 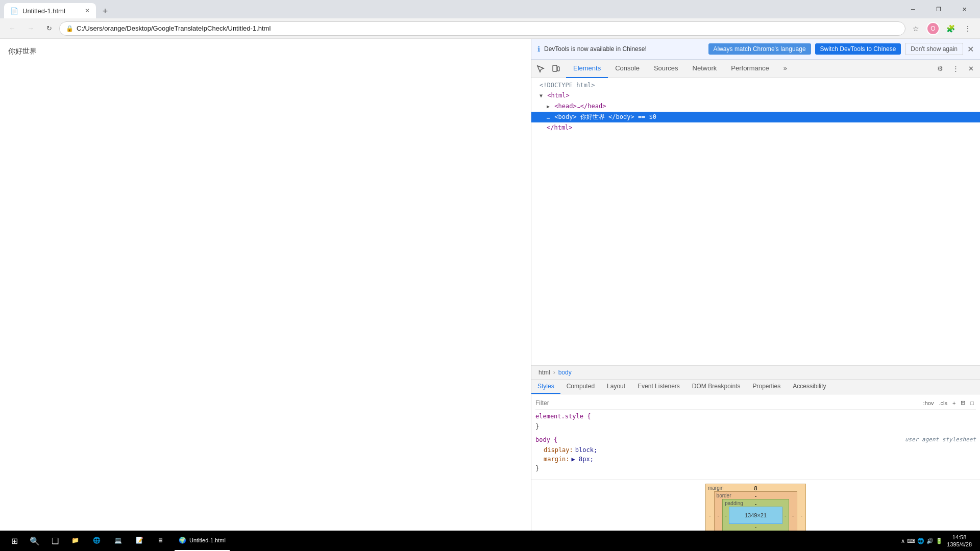 I want to click on padding-label: padding, so click(x=734, y=503).